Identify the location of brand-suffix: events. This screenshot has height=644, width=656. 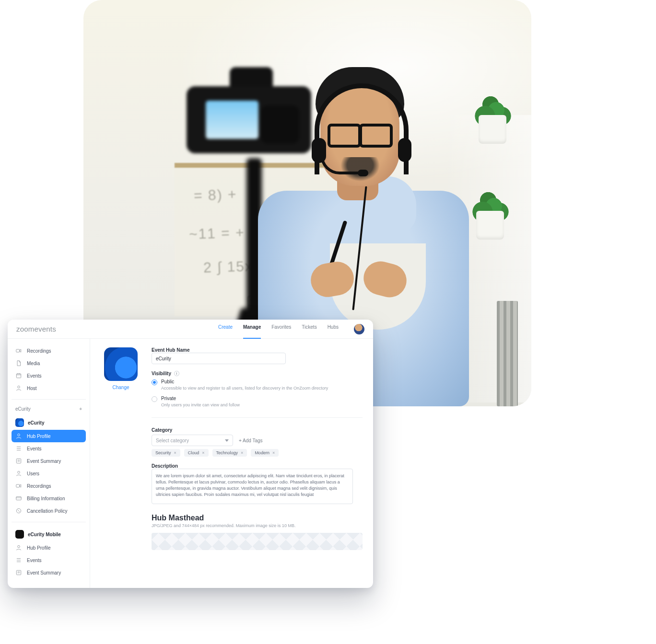
(45, 329).